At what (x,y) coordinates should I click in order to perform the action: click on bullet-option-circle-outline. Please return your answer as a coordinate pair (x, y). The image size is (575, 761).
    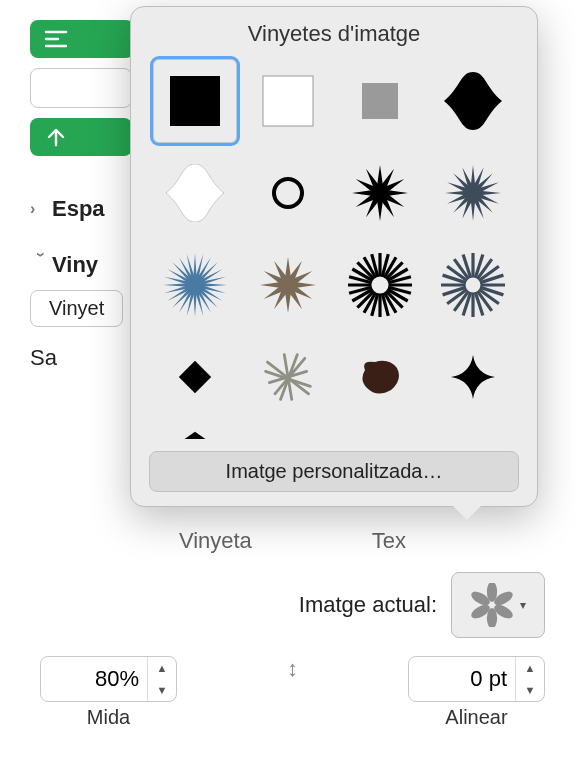
    Looking at the image, I should click on (288, 193).